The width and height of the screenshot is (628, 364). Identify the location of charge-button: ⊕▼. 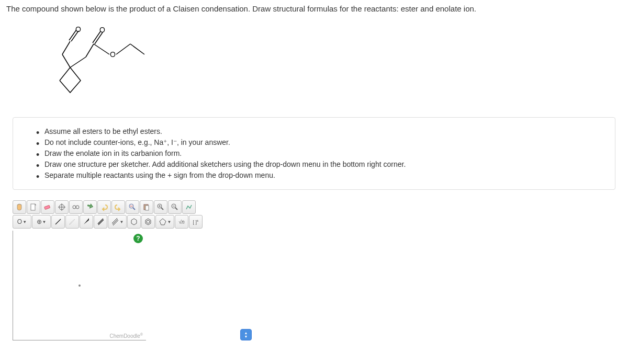
(41, 222).